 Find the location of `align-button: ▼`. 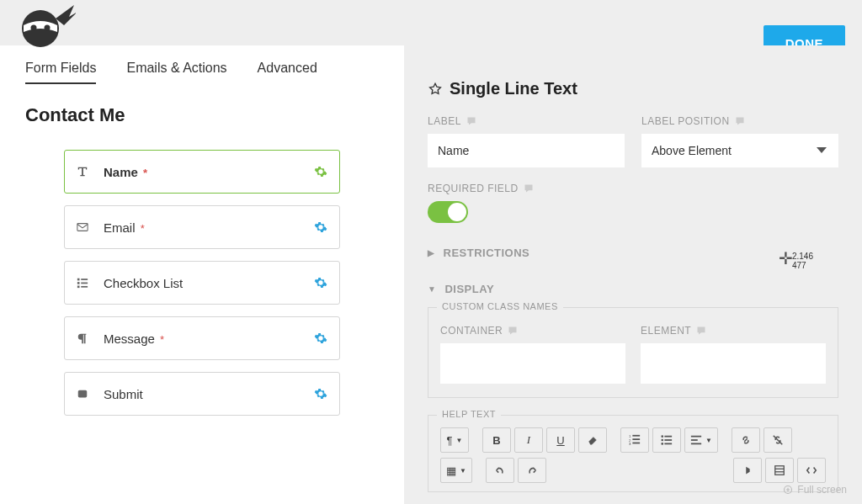

align-button: ▼ is located at coordinates (701, 440).